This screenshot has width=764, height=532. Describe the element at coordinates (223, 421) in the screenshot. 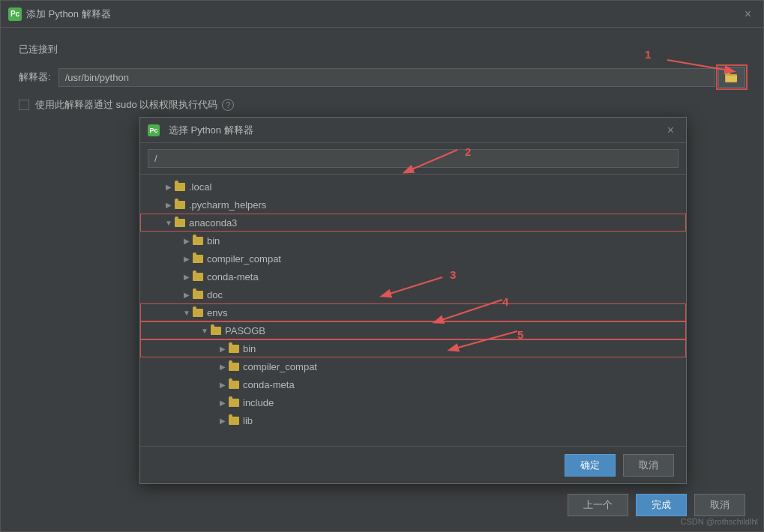

I see `arrow-lib: ▶` at that location.